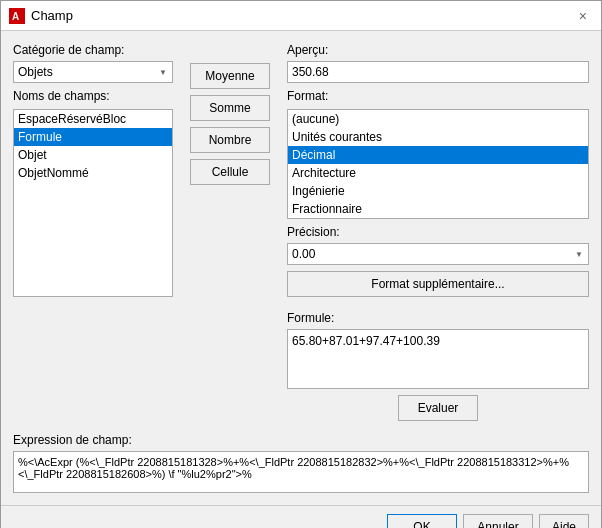 Image resolution: width=602 pixels, height=528 pixels. I want to click on category-row: Catégorie de champ: Objets Date & heure …, so click(93, 63).